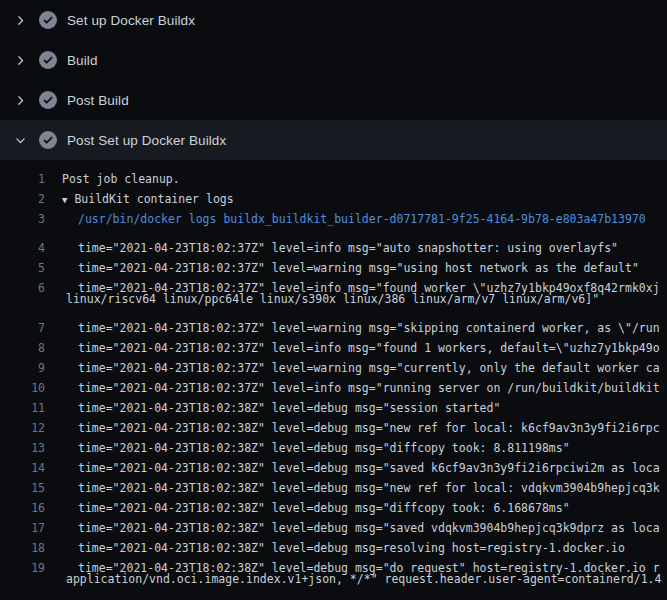 This screenshot has width=667, height=600. Describe the element at coordinates (22, 464) in the screenshot. I see `log-line-number: 14` at that location.